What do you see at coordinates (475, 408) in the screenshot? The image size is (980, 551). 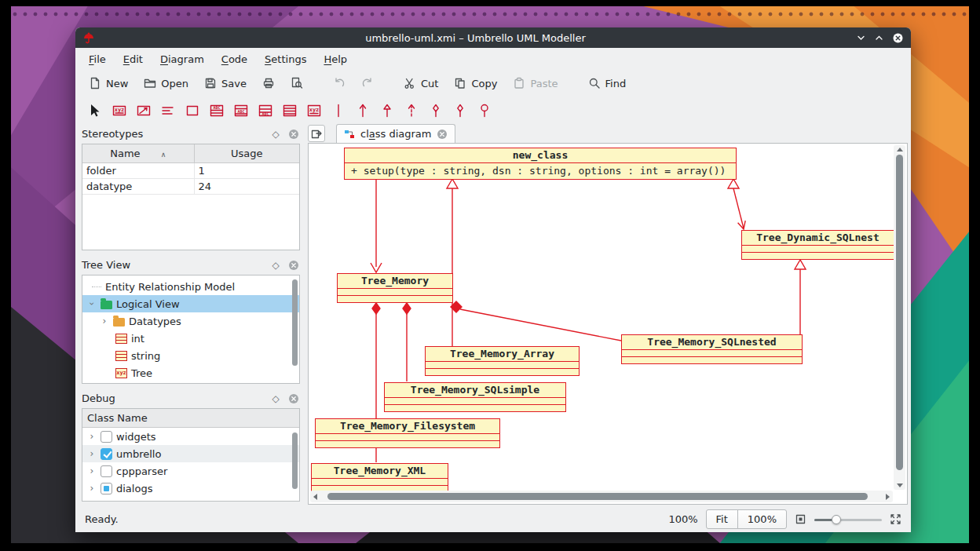 I see `methods-compartment` at bounding box center [475, 408].